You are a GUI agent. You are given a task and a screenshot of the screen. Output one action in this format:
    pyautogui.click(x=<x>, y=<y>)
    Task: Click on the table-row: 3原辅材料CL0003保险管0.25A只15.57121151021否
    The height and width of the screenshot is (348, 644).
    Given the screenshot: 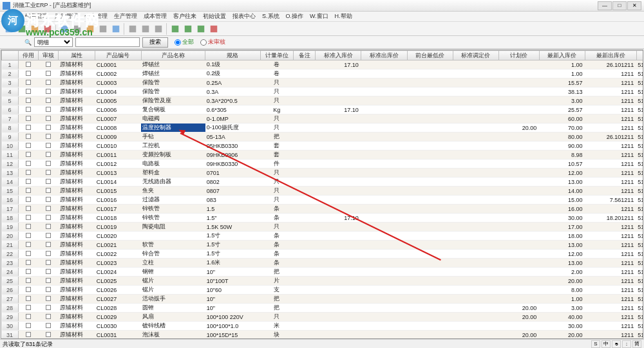 What is the action you would take?
    pyautogui.click(x=323, y=83)
    